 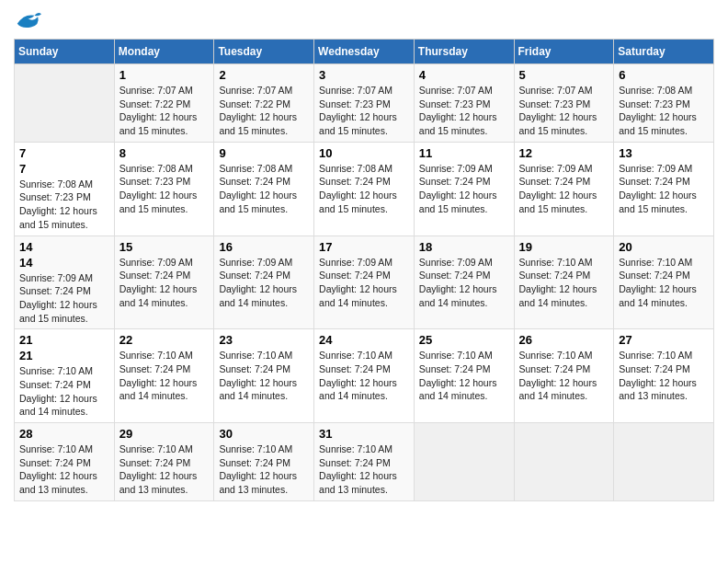 What do you see at coordinates (265, 103) in the screenshot?
I see `calendar-cell: 2Sunrise: 7:07 AM Sunset: 7:22 PM Daylig…` at bounding box center [265, 103].